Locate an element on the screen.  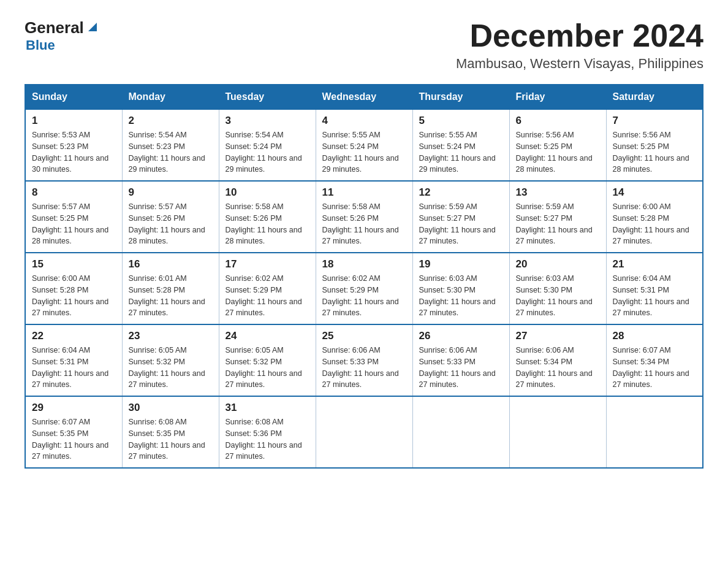
day-number: 30 is located at coordinates (170, 408).